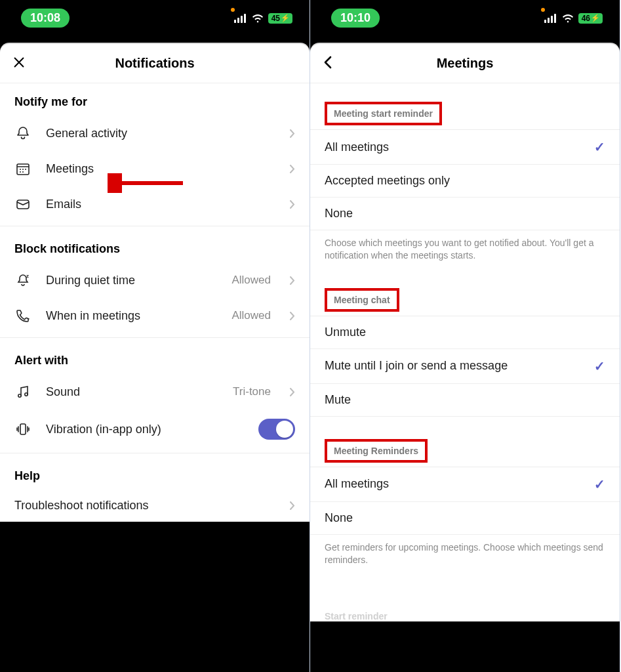 This screenshot has width=621, height=672. Describe the element at coordinates (376, 451) in the screenshot. I see `group-title: Meeting Reminders` at that location.